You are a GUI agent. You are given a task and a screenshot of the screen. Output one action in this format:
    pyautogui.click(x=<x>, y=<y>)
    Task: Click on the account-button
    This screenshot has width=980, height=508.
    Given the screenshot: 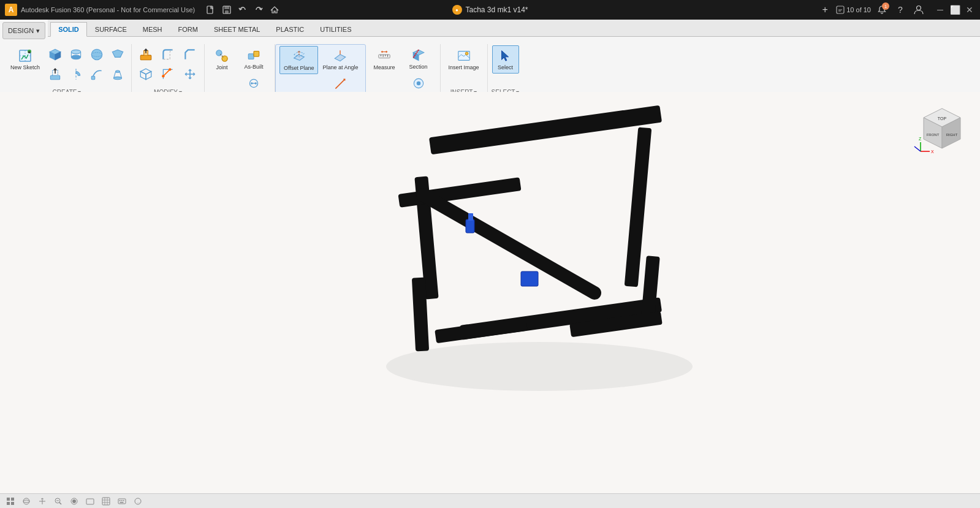 What is the action you would take?
    pyautogui.click(x=919, y=10)
    